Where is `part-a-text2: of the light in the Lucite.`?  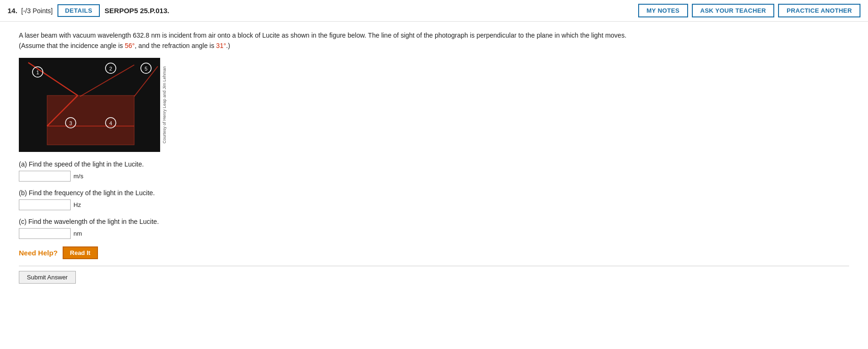 part-a-text2: of the light in the Lucite. is located at coordinates (109, 164).